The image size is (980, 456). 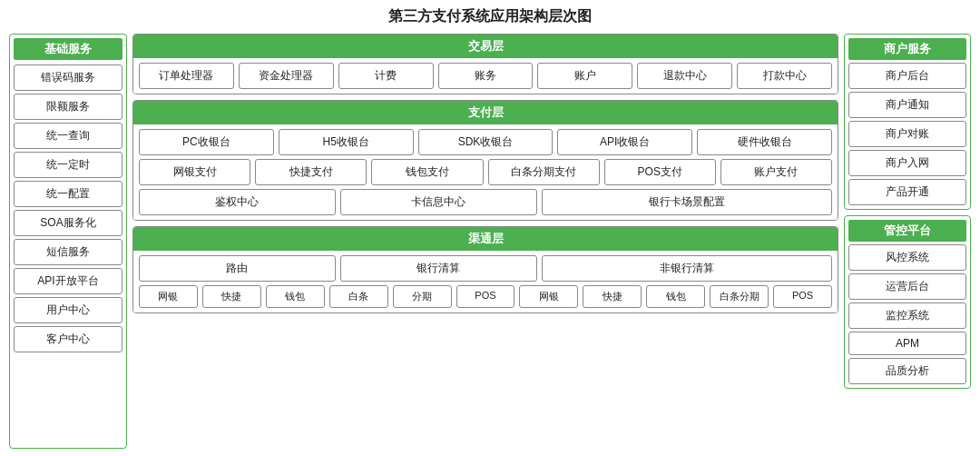 I want to click on left-item-4: 统一配置, so click(x=68, y=194).